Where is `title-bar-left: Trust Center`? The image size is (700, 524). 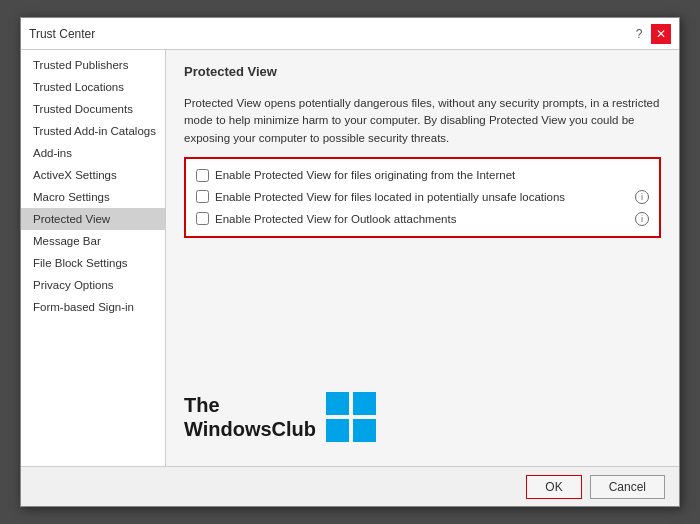 title-bar-left: Trust Center is located at coordinates (62, 34).